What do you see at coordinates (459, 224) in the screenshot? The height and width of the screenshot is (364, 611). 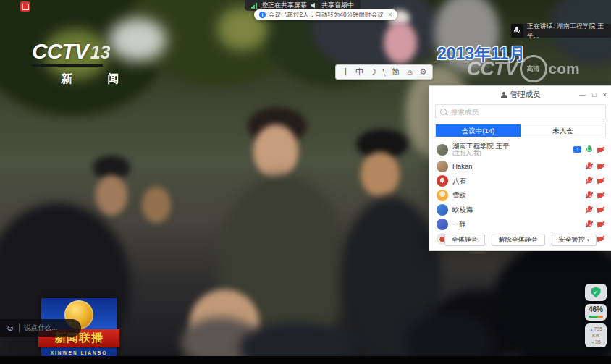 I see `member-name: 一静` at bounding box center [459, 224].